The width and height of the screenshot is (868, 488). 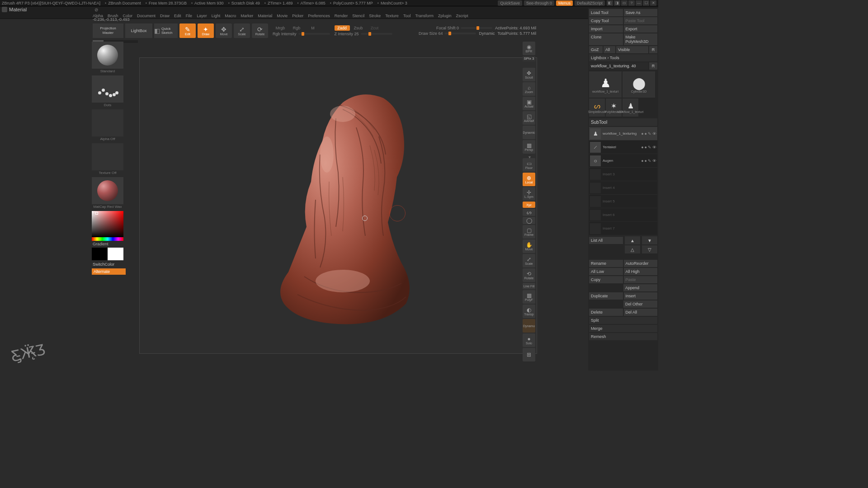 I want to click on aahalf-button: ◱AAHalf, so click(x=529, y=118).